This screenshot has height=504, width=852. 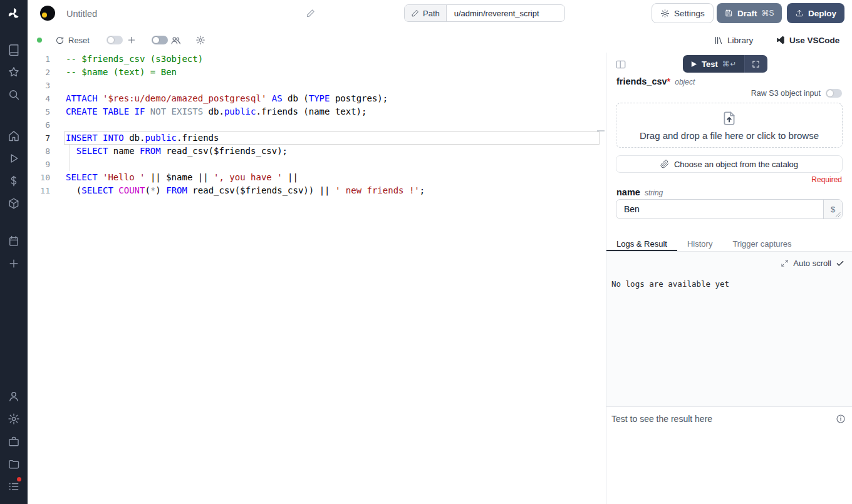 What do you see at coordinates (42, 152) in the screenshot?
I see `line-number: 8` at bounding box center [42, 152].